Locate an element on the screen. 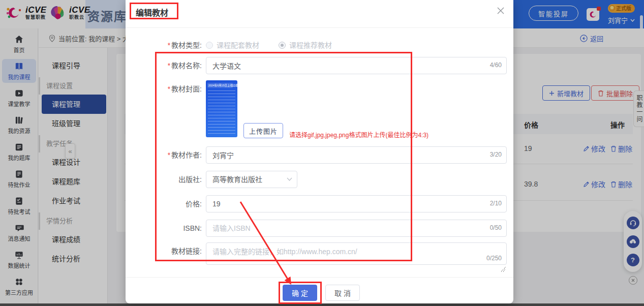 This screenshot has width=644, height=306. material-name-input is located at coordinates (356, 66).